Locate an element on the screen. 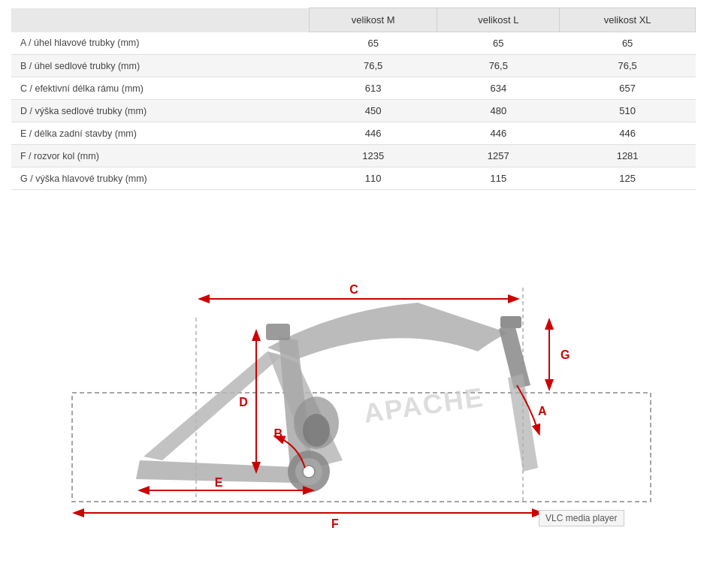 The height and width of the screenshot is (588, 707). row-L: 76,5 is located at coordinates (499, 66).